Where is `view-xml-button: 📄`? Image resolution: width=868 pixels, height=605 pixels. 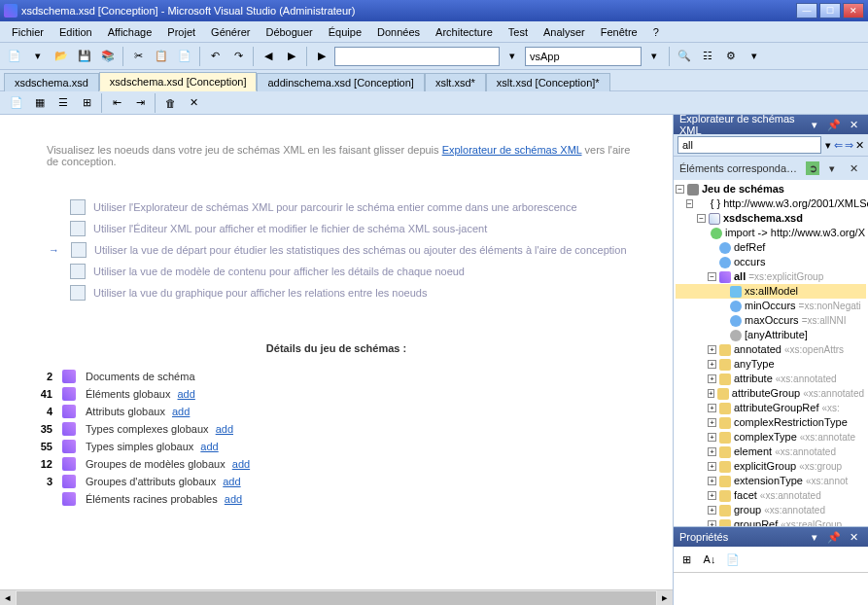 view-xml-button: 📄 is located at coordinates (17, 103).